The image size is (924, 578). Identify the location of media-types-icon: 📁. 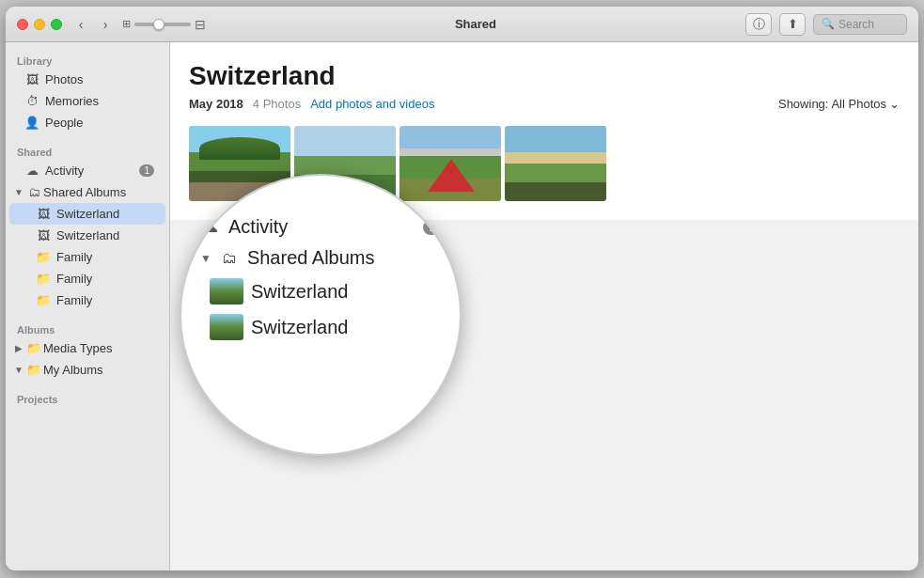
(34, 348).